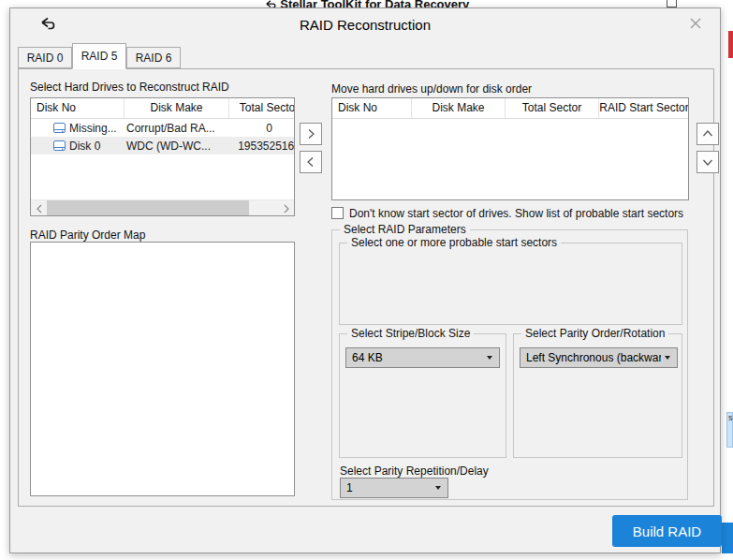 The width and height of the screenshot is (733, 560). Describe the element at coordinates (730, 45) in the screenshot. I see `close-button-fragment` at that location.